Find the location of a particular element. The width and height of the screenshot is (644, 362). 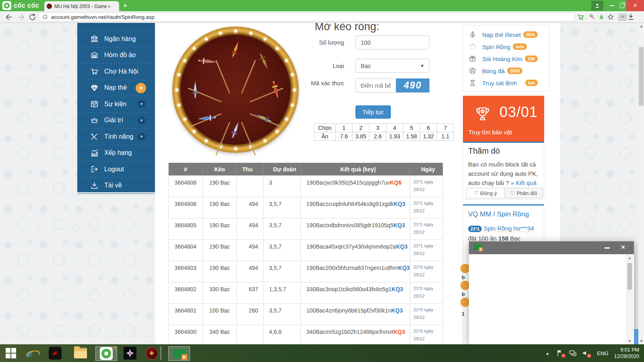

sidebar-item-partial is located at coordinates (116, 27).